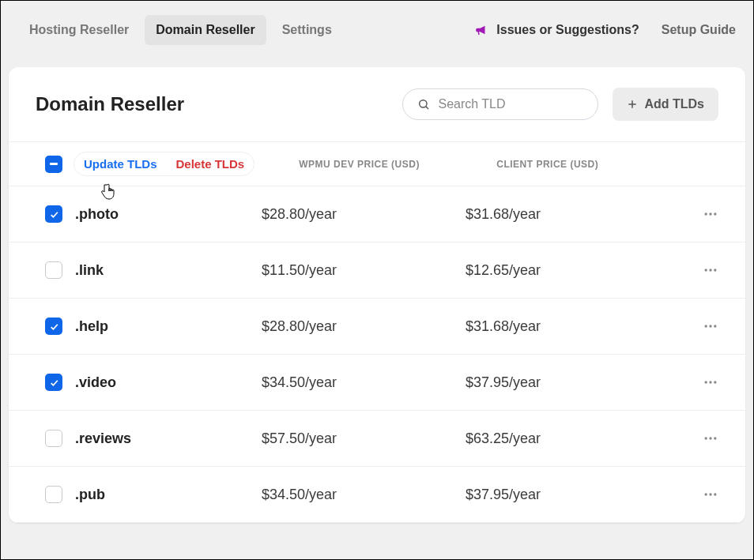  Describe the element at coordinates (398, 164) in the screenshot. I see `column-header-wpmu-price: WPMU DEV PRICE (USD)` at that location.